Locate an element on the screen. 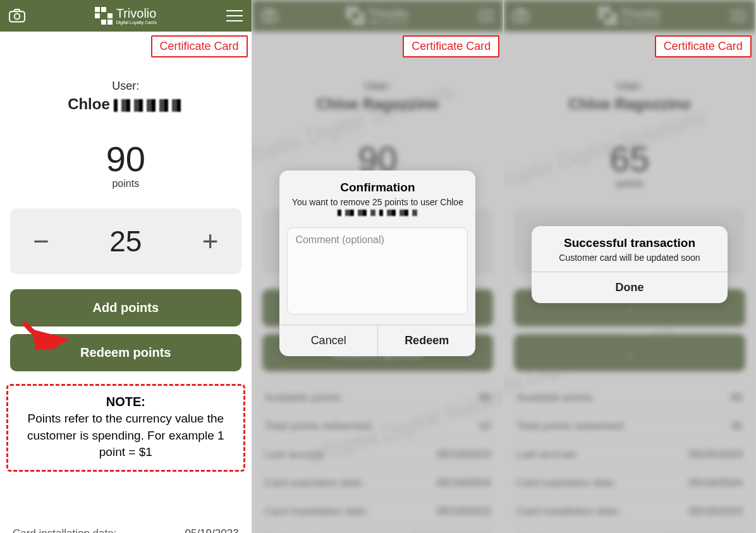 Image resolution: width=756 pixels, height=533 pixels. note-body: Points refer to the currency value the c… is located at coordinates (126, 436).